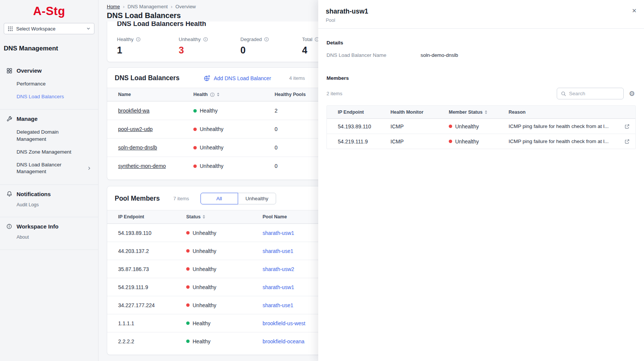 Image resolution: width=644 pixels, height=361 pixels. What do you see at coordinates (49, 194) in the screenshot?
I see `sidebar-item-notifications: Notifications` at bounding box center [49, 194].